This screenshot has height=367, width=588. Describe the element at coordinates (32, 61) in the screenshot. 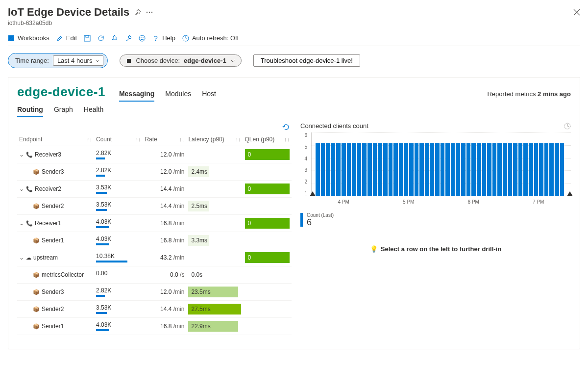

I see `time-range-label: Time range:` at that location.